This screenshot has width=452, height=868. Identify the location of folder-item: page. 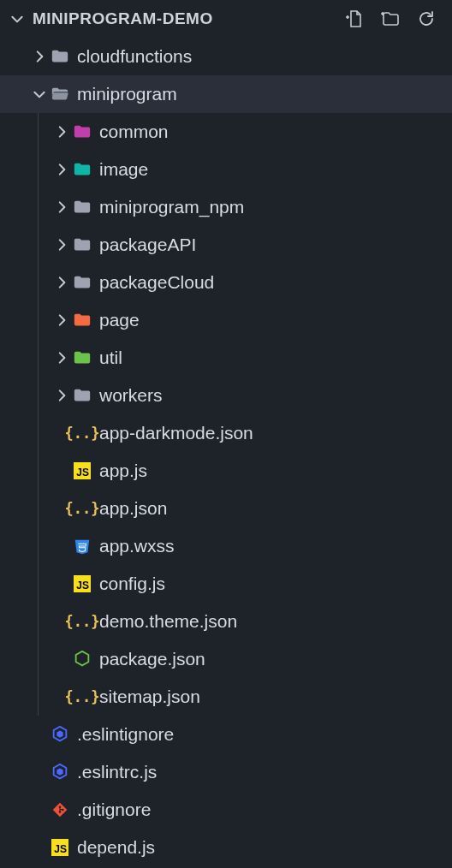
(226, 320).